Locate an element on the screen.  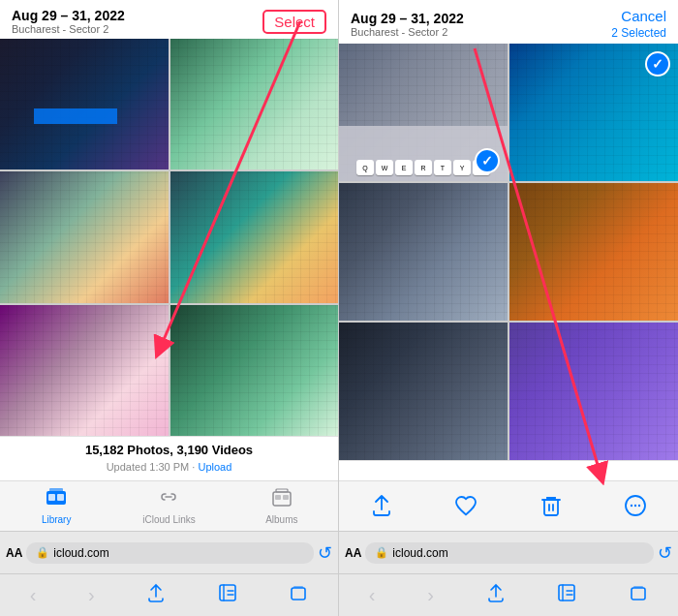
share-button-left is located at coordinates (156, 595).